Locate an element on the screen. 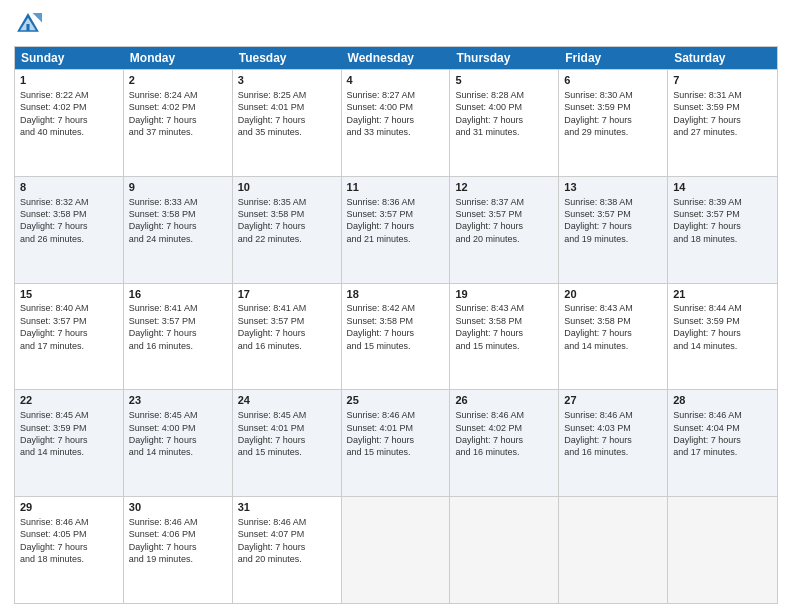 The image size is (792, 612). day-cell-13: 13Sunrise: 8:38 AM Sunset: 3:57 PM Dayli… is located at coordinates (614, 230).